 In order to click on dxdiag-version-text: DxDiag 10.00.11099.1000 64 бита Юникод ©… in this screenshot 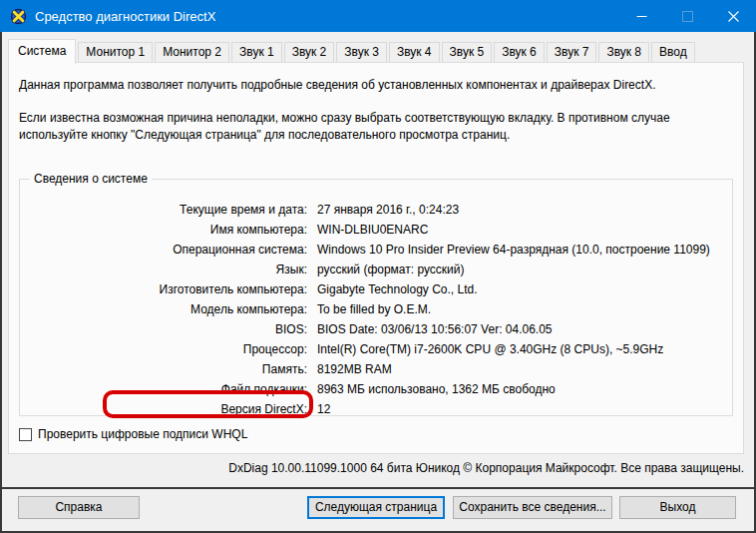, I will do `click(487, 468)`.